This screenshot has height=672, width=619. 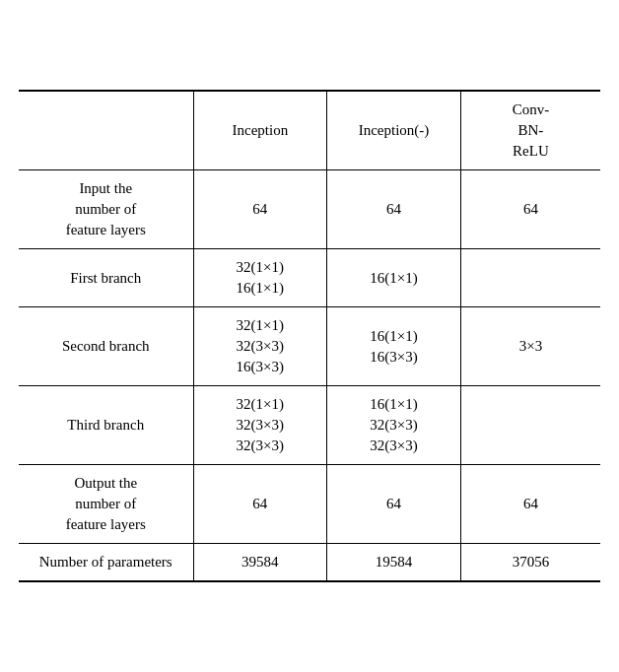 What do you see at coordinates (310, 564) in the screenshot?
I see `table-row: Number of parameters 39584 19584 37056` at bounding box center [310, 564].